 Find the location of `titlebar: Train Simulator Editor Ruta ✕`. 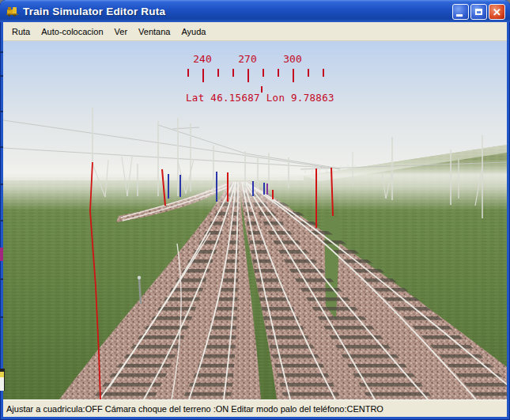

titlebar: Train Simulator Editor Ruta ✕ is located at coordinates (255, 11).